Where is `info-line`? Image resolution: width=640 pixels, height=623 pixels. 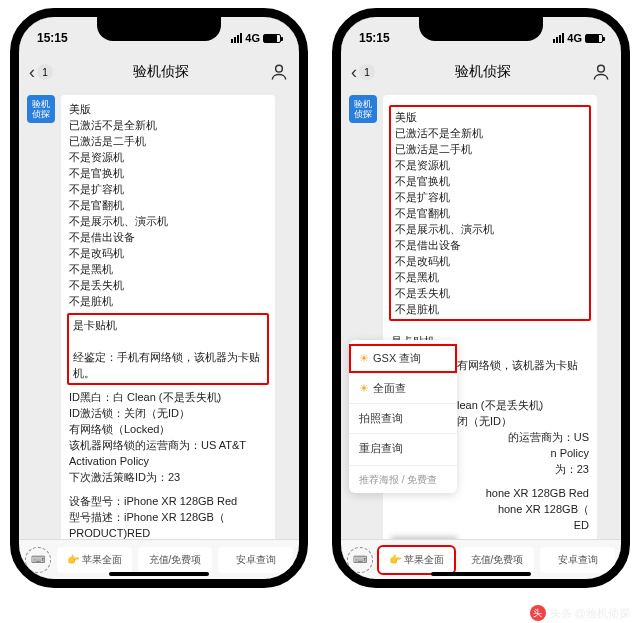
info-line is located at coordinates (168, 341).